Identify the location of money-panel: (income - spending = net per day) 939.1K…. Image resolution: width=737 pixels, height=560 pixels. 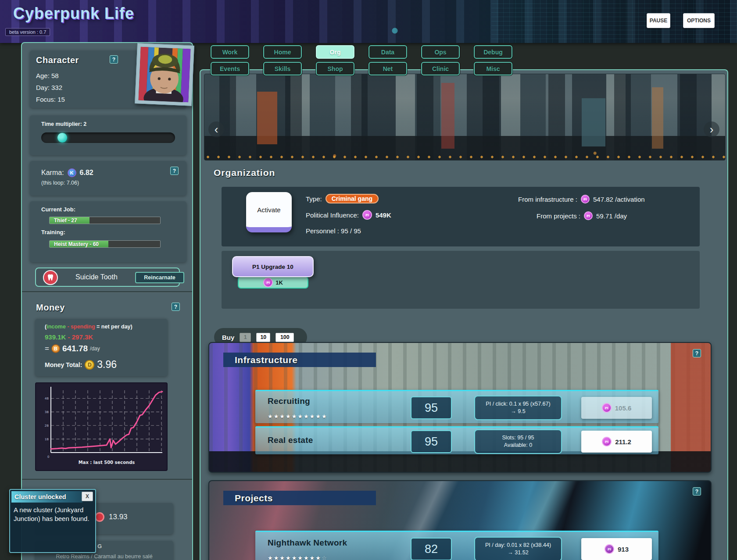
(101, 347).